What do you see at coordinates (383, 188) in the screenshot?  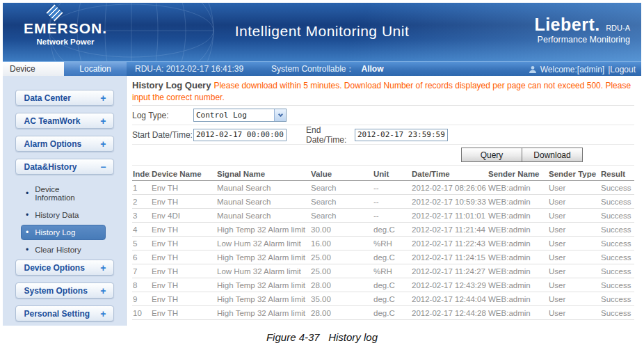 I see `table-row: 1Env THMaunal SearchSearch--2012-02-17 0…` at bounding box center [383, 188].